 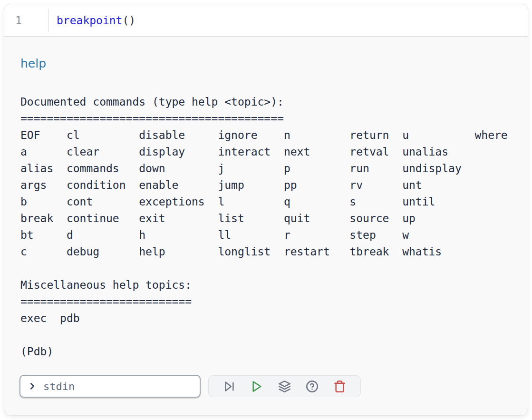 I want to click on stack-button, so click(x=284, y=386).